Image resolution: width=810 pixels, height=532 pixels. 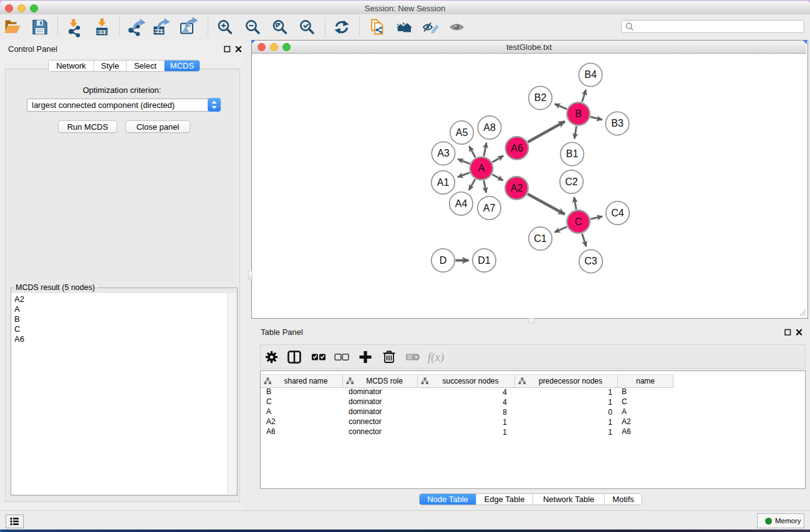 I want to click on svg-text: A2, so click(x=517, y=188).